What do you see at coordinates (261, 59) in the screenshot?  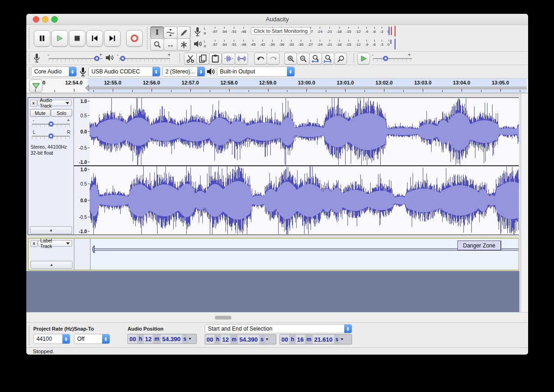 I see `undo-button` at bounding box center [261, 59].